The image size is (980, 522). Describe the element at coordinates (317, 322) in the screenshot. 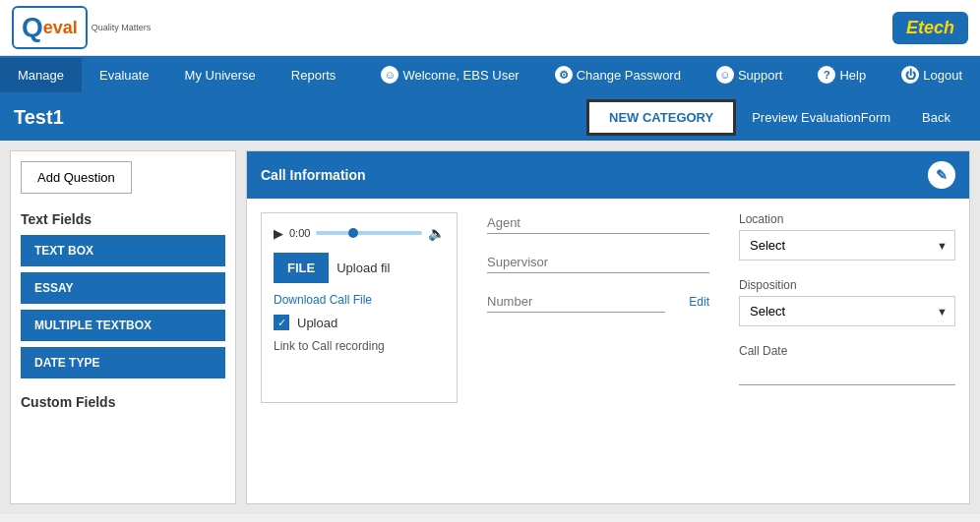

I see `upload-label: Upload` at that location.